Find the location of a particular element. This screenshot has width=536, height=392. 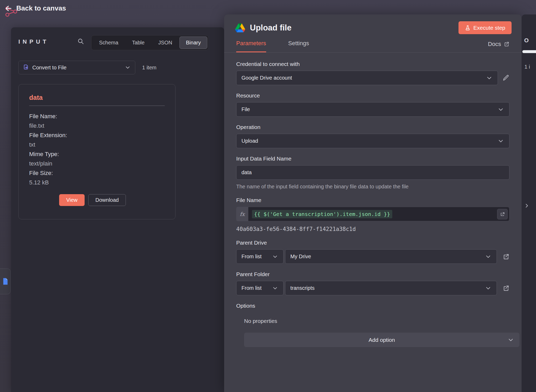

input-data-field-hint: The name of the input field containing t… is located at coordinates (373, 187).